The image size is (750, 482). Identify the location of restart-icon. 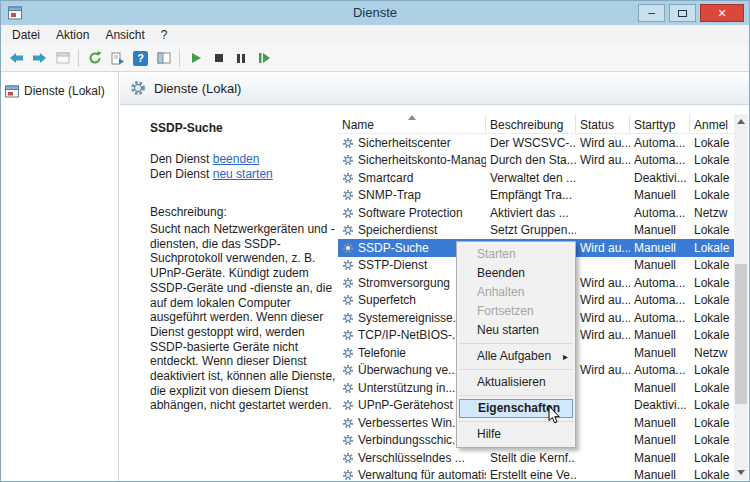
(264, 58).